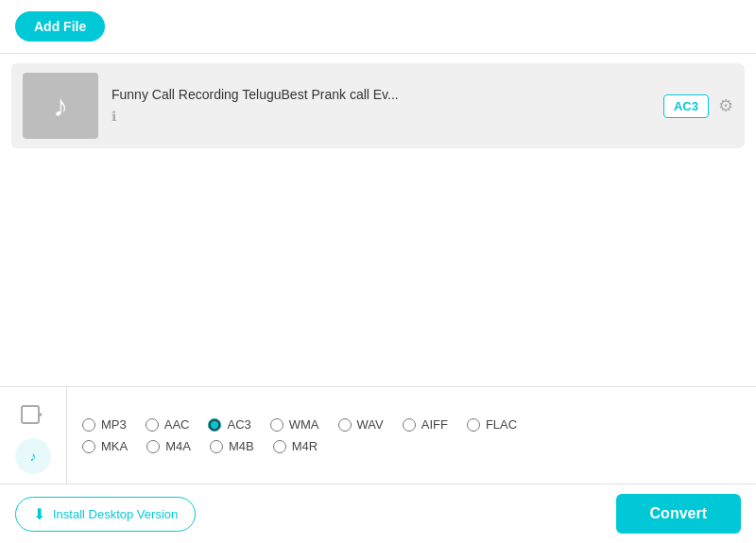  Describe the element at coordinates (113, 116) in the screenshot. I see `info-icon: ℹ` at that location.